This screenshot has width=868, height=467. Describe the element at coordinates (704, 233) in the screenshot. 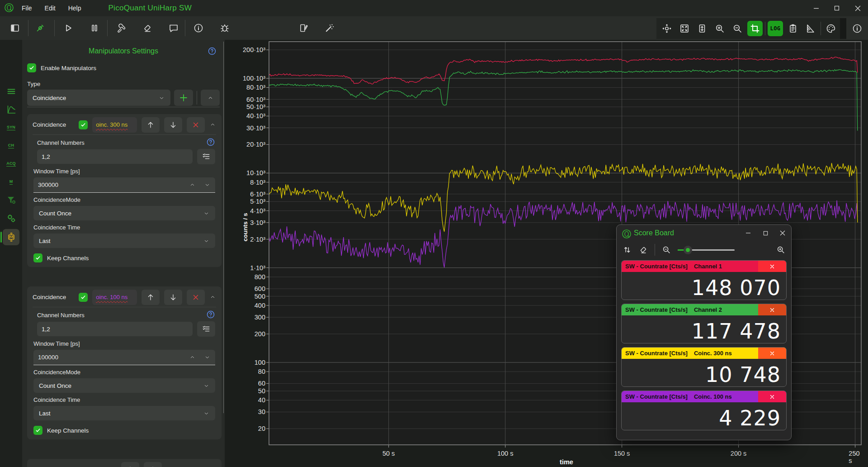

I see `score-board-titlebar: Score Board` at that location.